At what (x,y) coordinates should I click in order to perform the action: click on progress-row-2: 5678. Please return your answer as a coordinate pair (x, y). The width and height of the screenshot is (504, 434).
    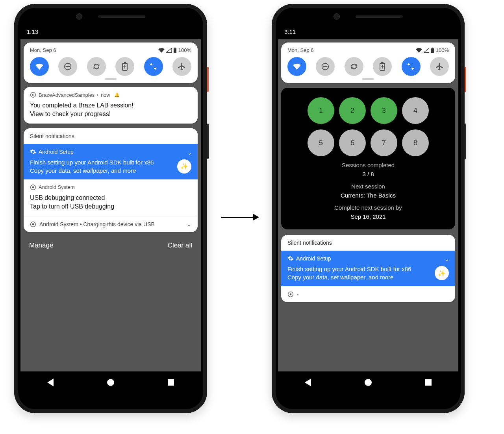
    Looking at the image, I should click on (368, 143).